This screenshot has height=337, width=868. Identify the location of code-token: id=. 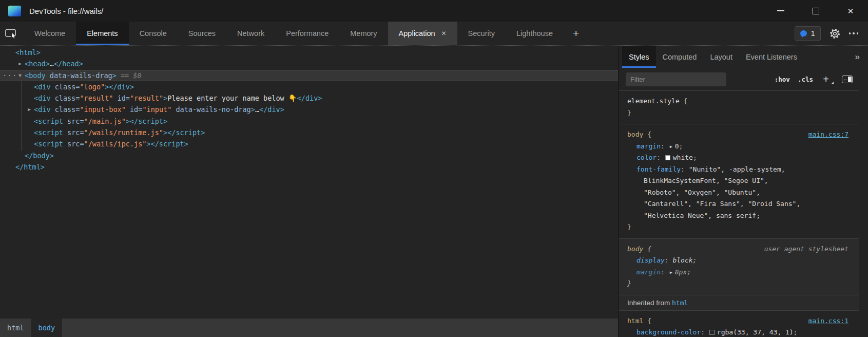
(136, 109).